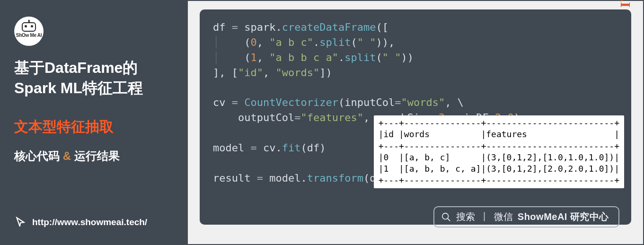 Image resolution: width=644 pixels, height=245 pixels. What do you see at coordinates (526, 217) in the screenshot?
I see `search-pill: 搜索 丨 微信 ShowMeAI 研究中心` at bounding box center [526, 217].